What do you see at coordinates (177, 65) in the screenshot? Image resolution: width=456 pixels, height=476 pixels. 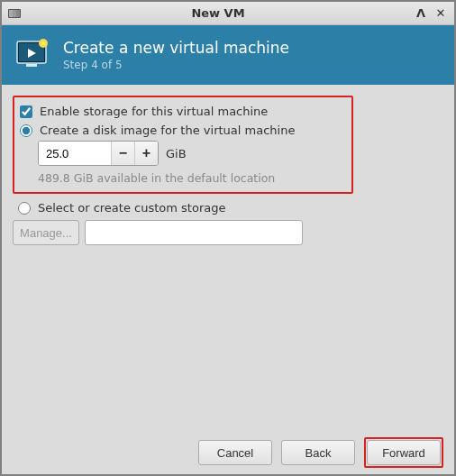 I see `wizard-step: Step 4 of 5` at bounding box center [177, 65].